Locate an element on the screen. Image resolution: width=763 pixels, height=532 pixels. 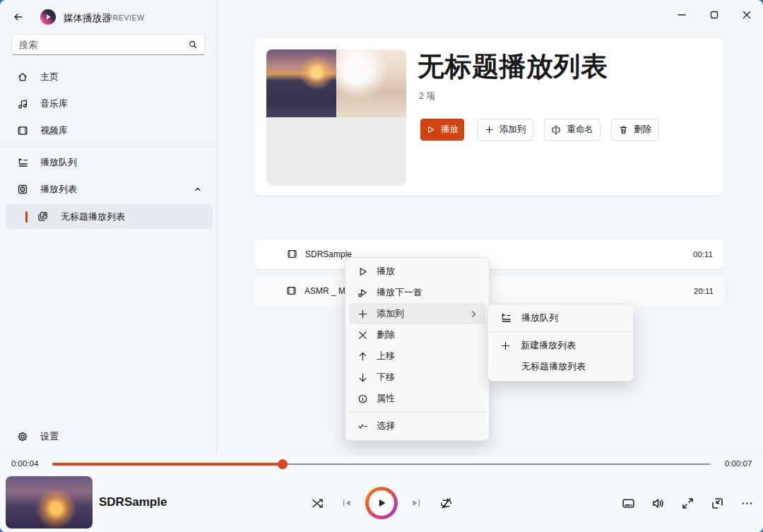
more-options-button is located at coordinates (747, 503).